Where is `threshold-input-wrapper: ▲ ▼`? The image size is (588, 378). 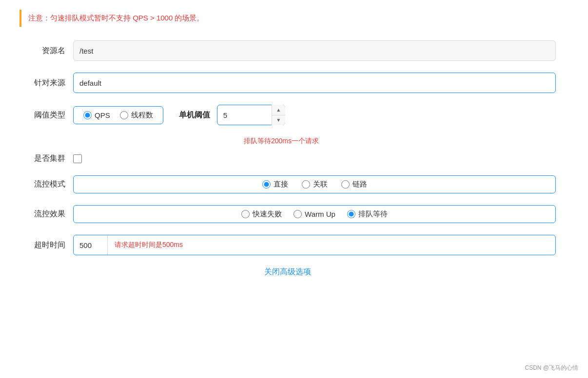
threshold-input-wrapper: ▲ ▼ is located at coordinates (251, 115).